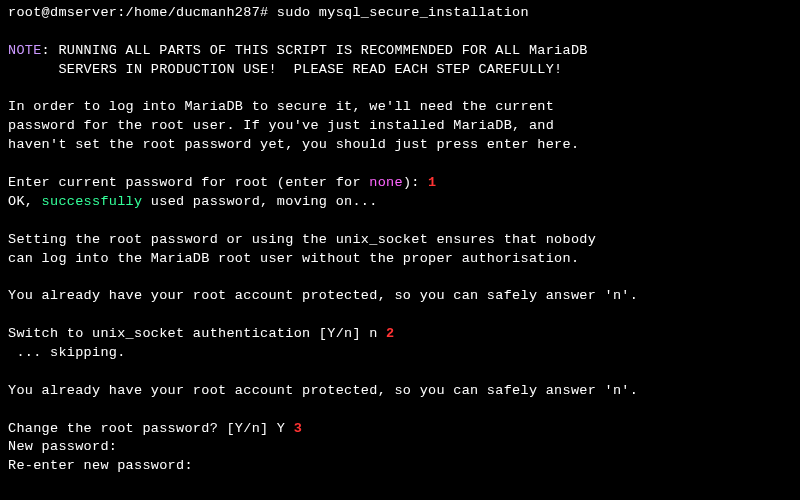 The width and height of the screenshot is (800, 500). What do you see at coordinates (151, 428) in the screenshot?
I see `change-text: Change the root password? [Y/n] Y` at bounding box center [151, 428].